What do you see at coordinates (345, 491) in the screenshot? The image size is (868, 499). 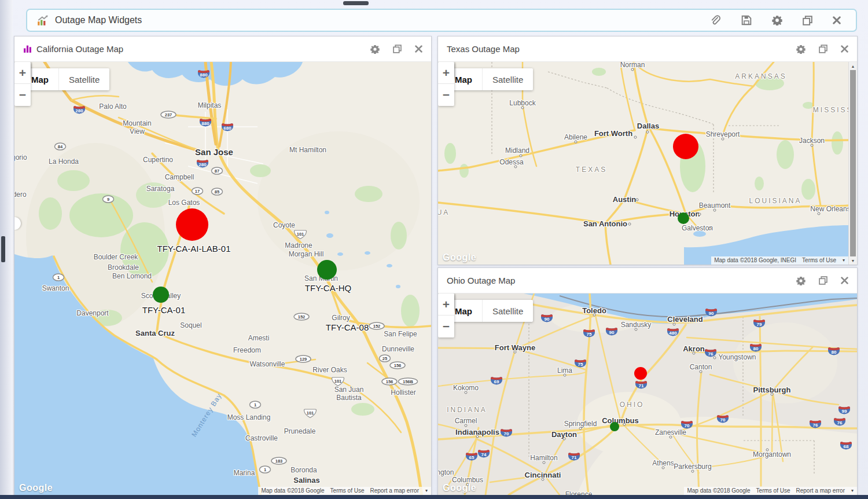 I see `map-attribution: Map data ©2018 Google Terms of Use Repor…` at bounding box center [345, 491].